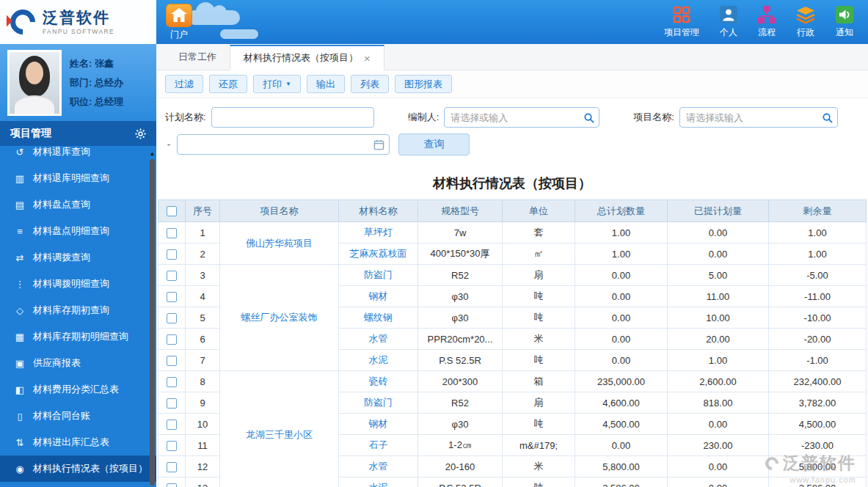  Describe the element at coordinates (379, 444) in the screenshot. I see `material-link: 石子` at that location.